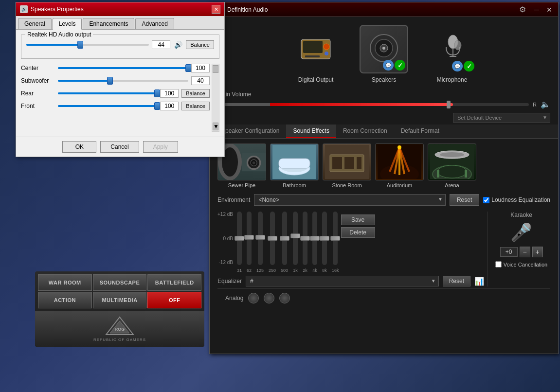  What do you see at coordinates (295, 242) in the screenshot?
I see `fader-1k: 1k` at bounding box center [295, 242].